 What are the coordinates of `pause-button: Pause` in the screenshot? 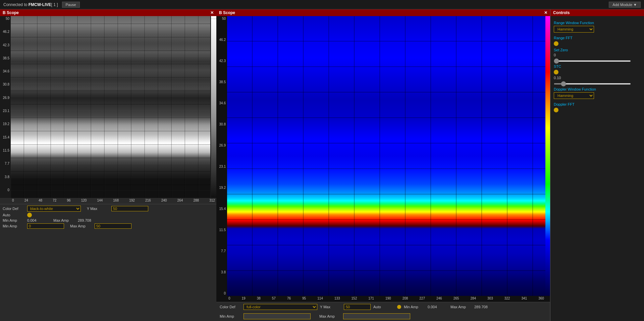 It's located at (71, 5).